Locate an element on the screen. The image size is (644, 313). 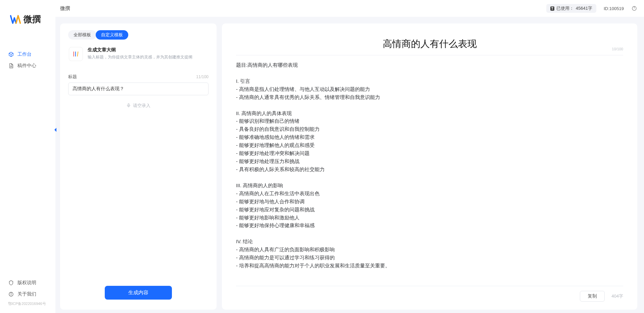
tab-all-templates: 全部模板 is located at coordinates (82, 35).